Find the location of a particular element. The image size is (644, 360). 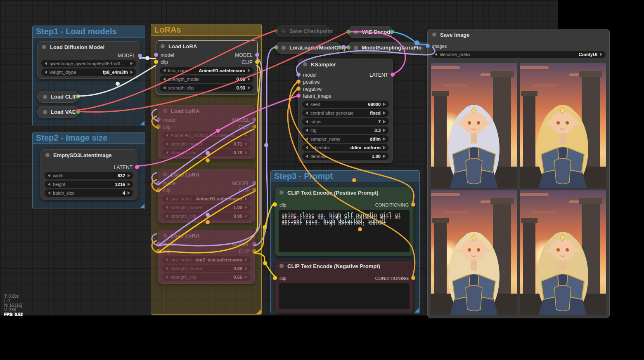

widget-lora-name: lora_nameam2_test.safetensors is located at coordinates (206, 260).